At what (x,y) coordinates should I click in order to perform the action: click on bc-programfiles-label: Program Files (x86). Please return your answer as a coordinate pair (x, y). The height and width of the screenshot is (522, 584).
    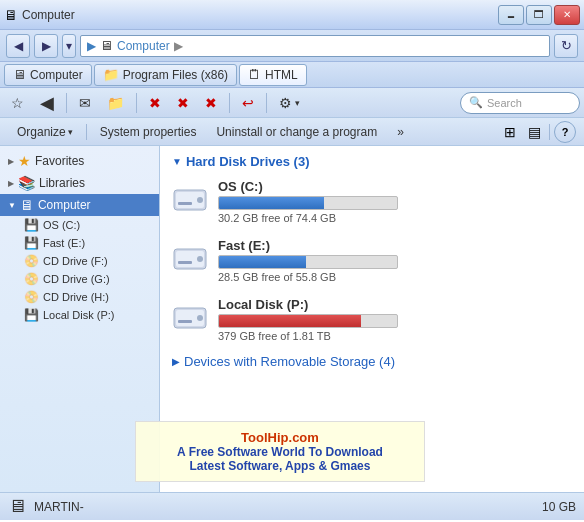
    Looking at the image, I should click on (176, 75).